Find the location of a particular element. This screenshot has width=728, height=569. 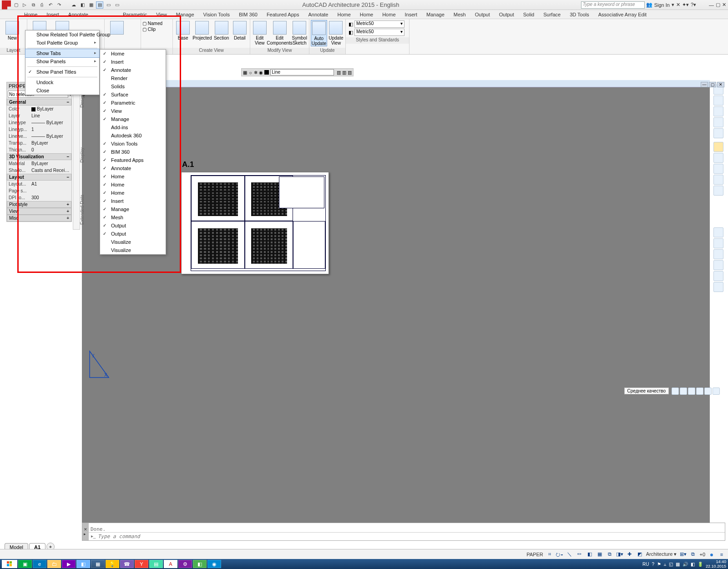

edit-components-button: Edit Components is located at coordinates (280, 33).